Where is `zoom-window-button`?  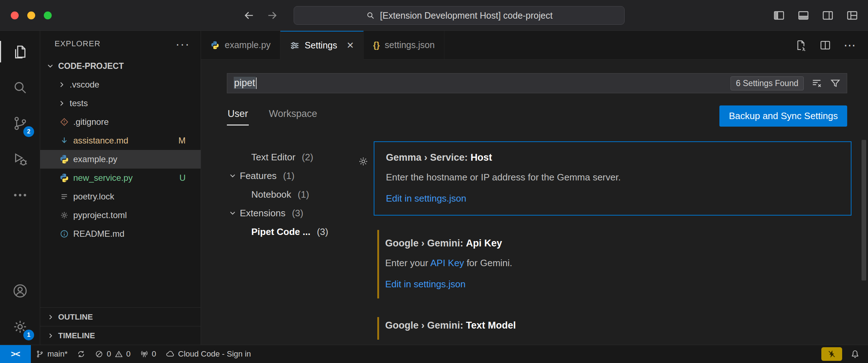 zoom-window-button is located at coordinates (48, 15).